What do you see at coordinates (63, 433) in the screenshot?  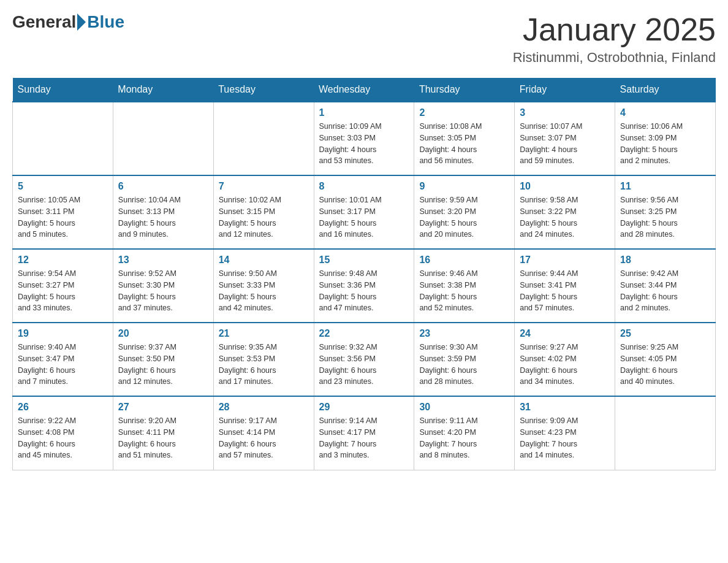 I see `calendar-cell: 26Sunrise: 9:22 AM Sunset: 4:08 PM Dayli…` at bounding box center [63, 433].